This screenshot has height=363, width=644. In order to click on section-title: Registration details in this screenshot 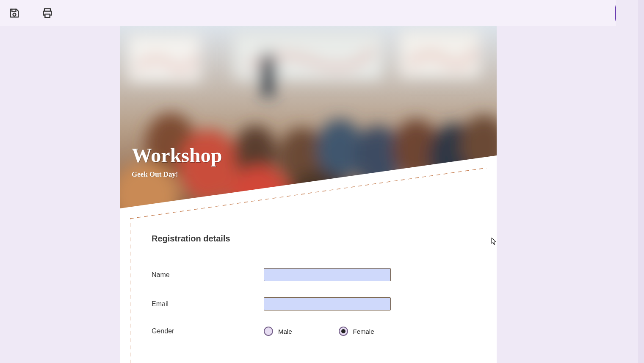, I will do `click(312, 239)`.